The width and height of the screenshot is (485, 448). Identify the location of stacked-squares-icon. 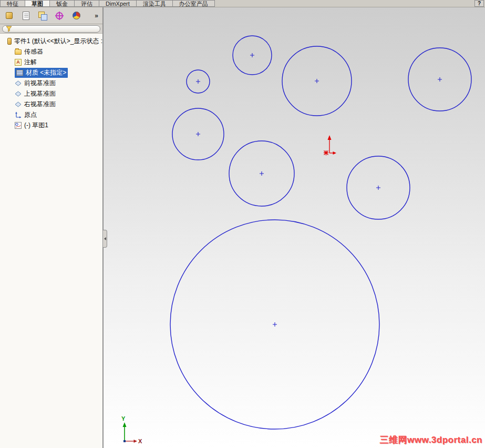
(43, 16).